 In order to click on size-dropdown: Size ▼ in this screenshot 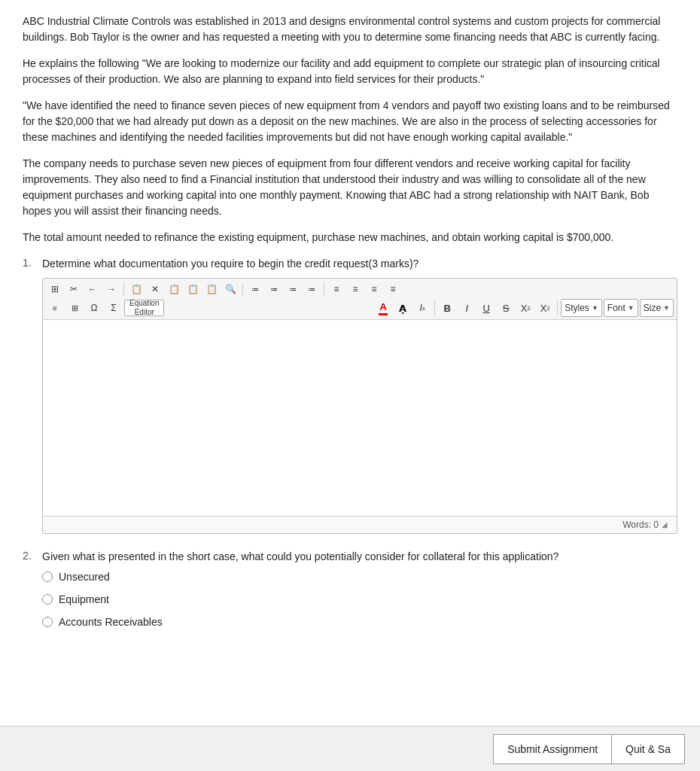, I will do `click(656, 308)`.